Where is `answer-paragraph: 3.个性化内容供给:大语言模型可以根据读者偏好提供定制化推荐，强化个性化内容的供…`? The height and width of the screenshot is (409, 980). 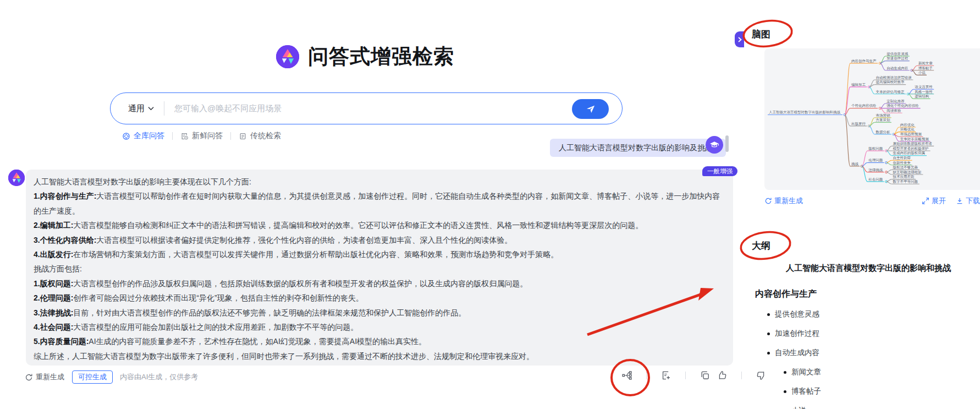 answer-paragraph: 3.个性化内容供给:大语言模型可以根据读者偏好提供定制化推荐，强化个性化内容的供… is located at coordinates (379, 240).